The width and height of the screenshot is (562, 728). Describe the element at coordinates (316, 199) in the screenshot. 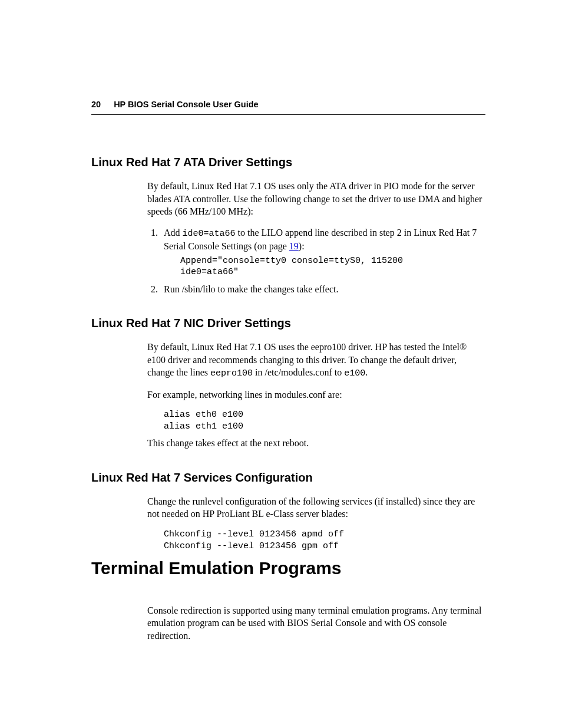

I see `para: By default, Linux Red Hat 7.1 OS uses on…` at that location.